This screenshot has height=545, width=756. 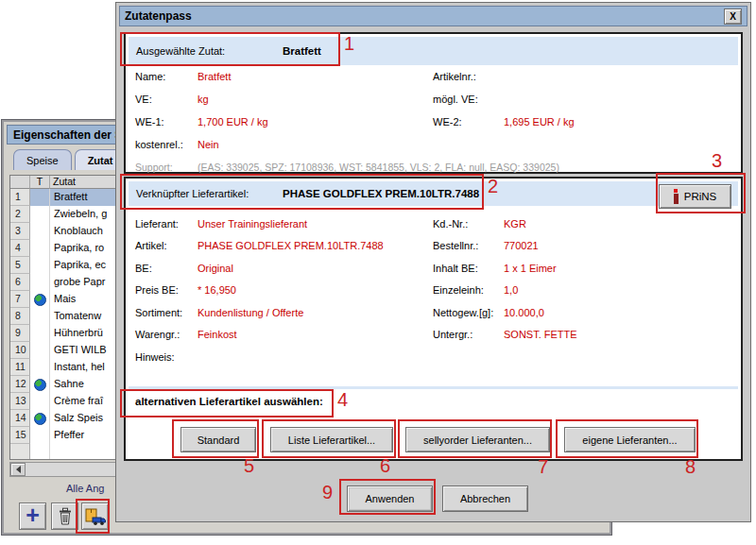 What do you see at coordinates (389, 499) in the screenshot?
I see `anwenden-button: Anwenden` at bounding box center [389, 499].